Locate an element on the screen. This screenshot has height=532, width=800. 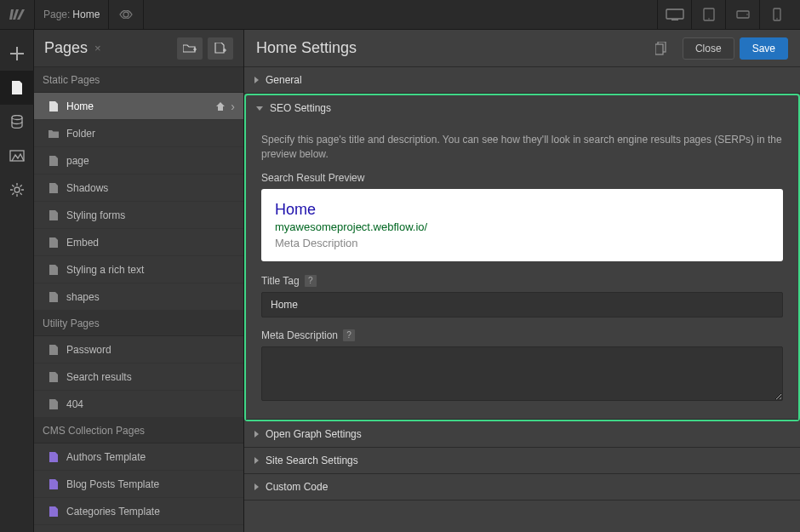
page-item-home: Home › is located at coordinates (139, 106).